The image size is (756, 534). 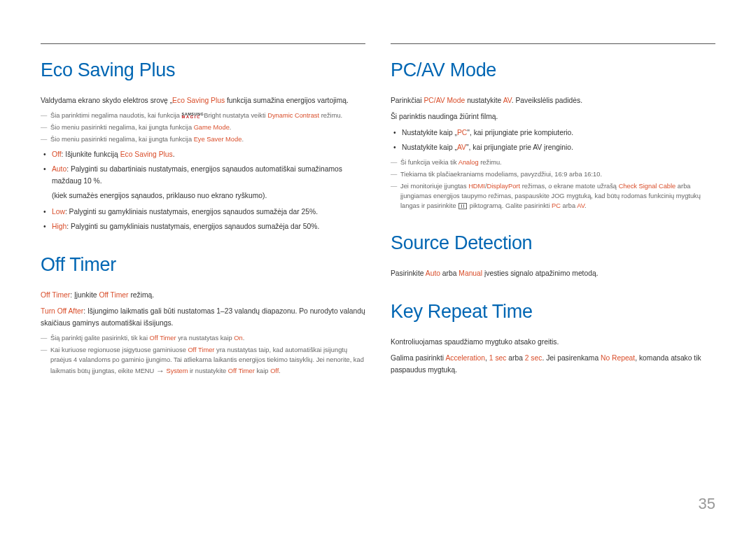 What do you see at coordinates (193, 116) in the screenshot?
I see `samsung-magic-logo: SAMSUNGMAGIC` at bounding box center [193, 116].